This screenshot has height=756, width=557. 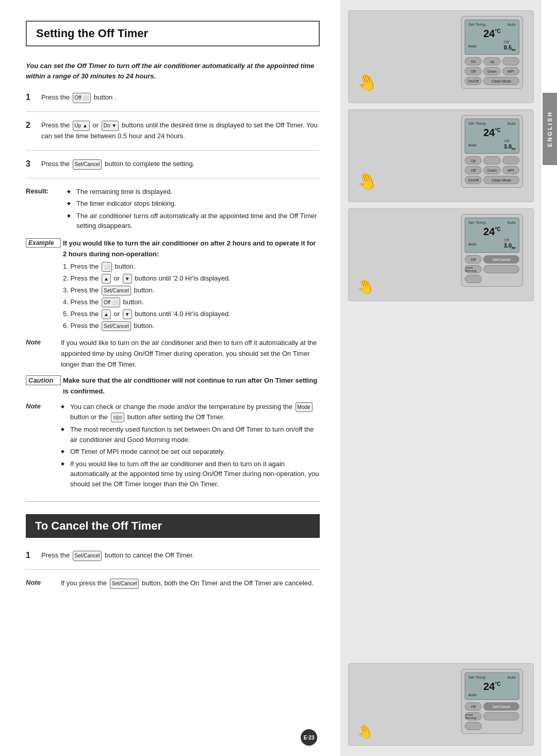 What do you see at coordinates (478, 25) in the screenshot?
I see `set-temp-label-1: Set Temp.` at bounding box center [478, 25].